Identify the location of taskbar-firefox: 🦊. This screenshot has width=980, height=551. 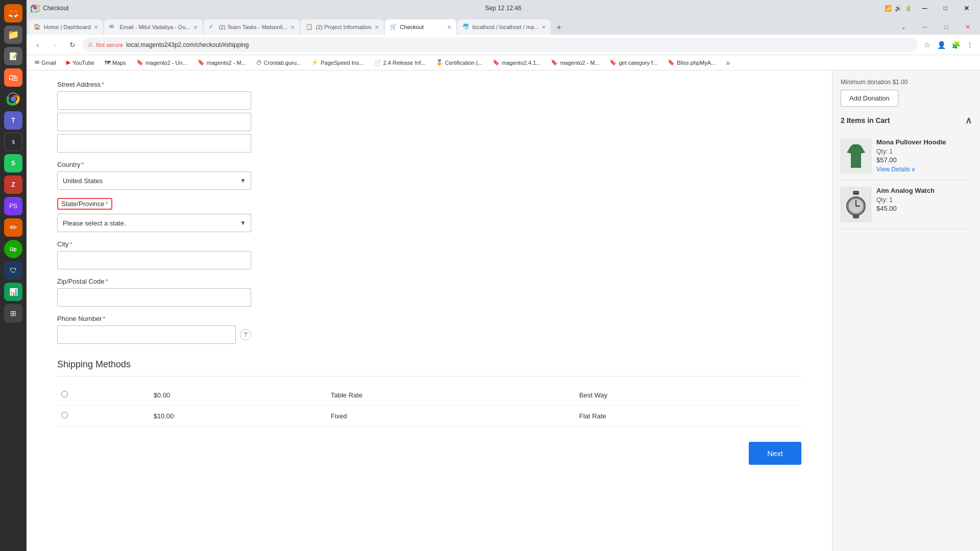
(13, 13).